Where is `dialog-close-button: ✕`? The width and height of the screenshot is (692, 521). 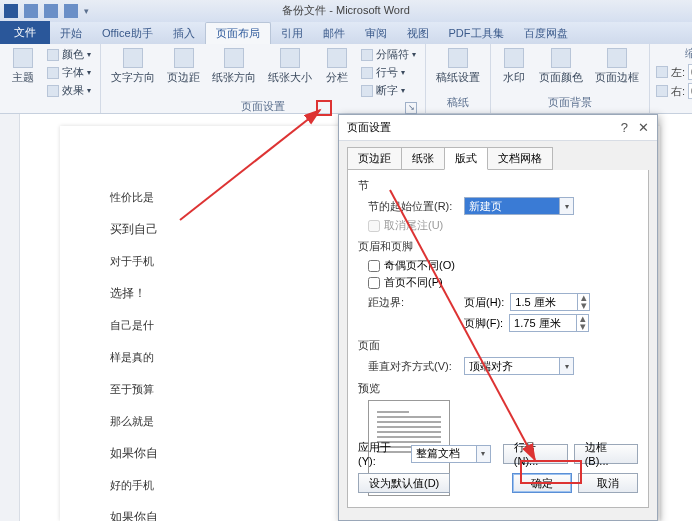 dialog-close-button: ✕ is located at coordinates (644, 128).